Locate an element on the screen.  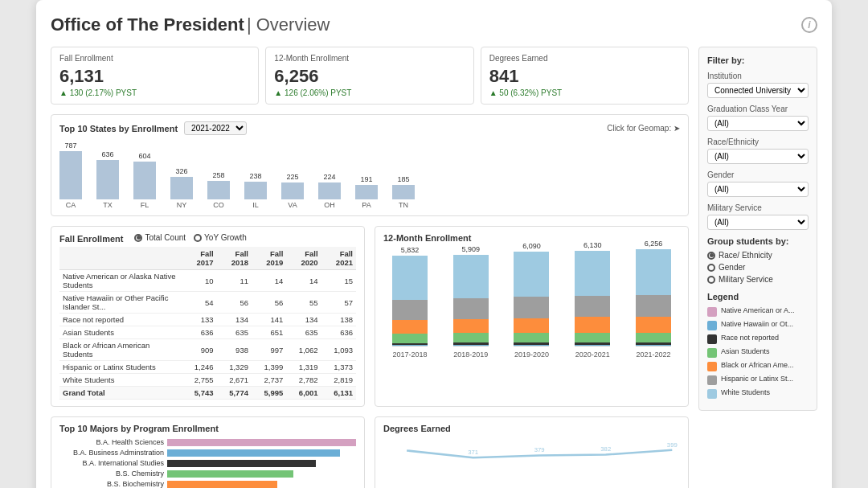
state-col: 636 TX is located at coordinates (108, 180).